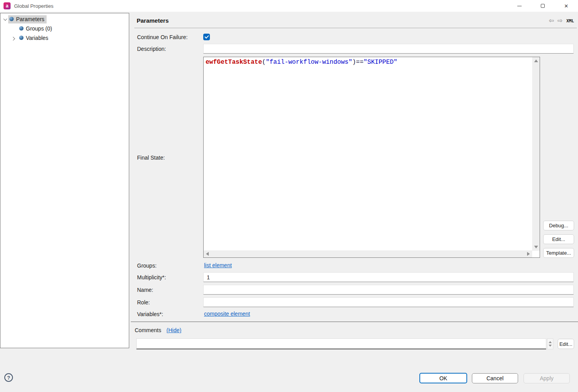 Image resolution: width=578 pixels, height=392 pixels. I want to click on window-controls, so click(543, 6).